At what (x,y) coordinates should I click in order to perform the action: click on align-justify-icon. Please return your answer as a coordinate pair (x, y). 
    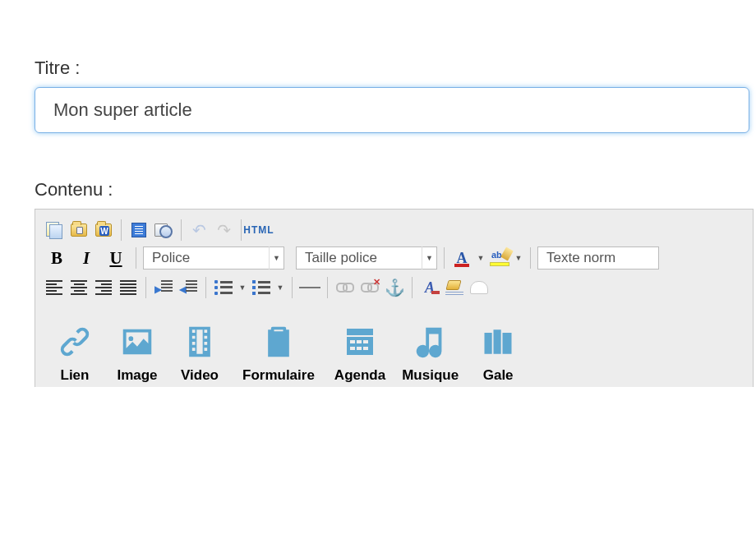
    Looking at the image, I should click on (128, 288).